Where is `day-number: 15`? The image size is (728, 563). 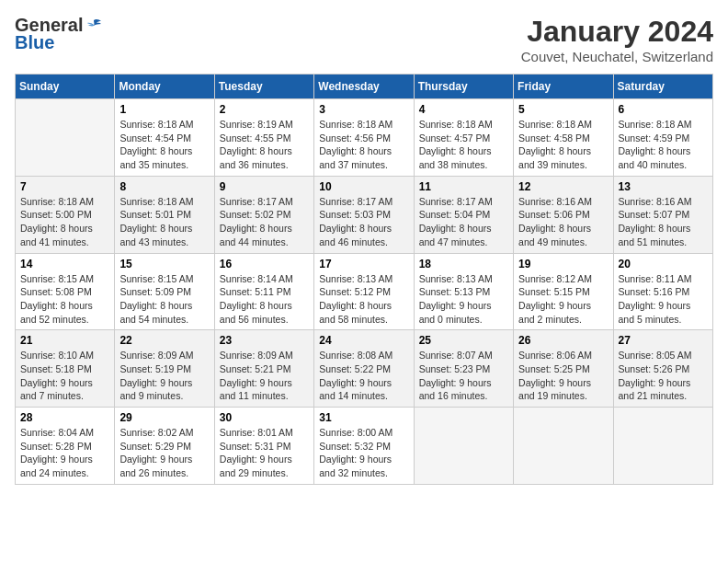
day-number: 15 is located at coordinates (164, 264).